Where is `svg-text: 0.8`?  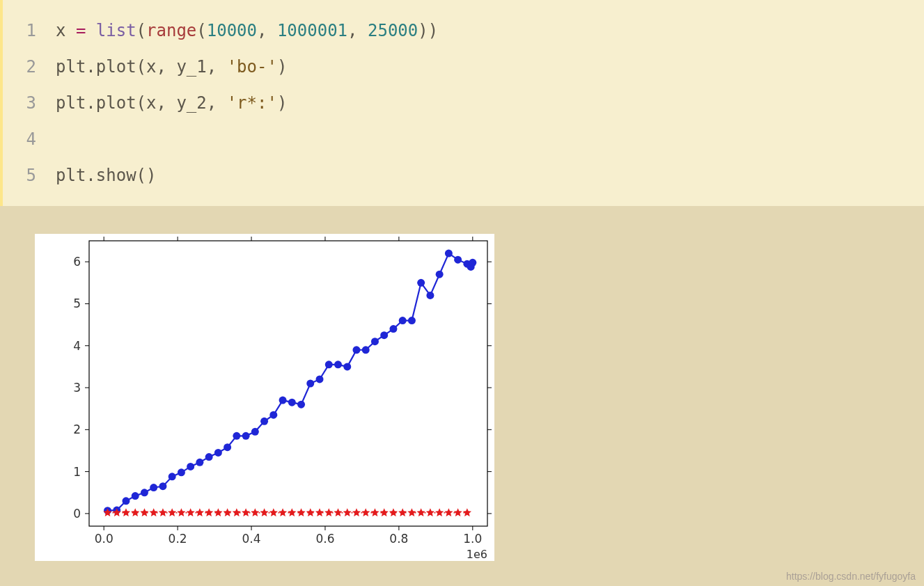
svg-text: 0.8 is located at coordinates (398, 539).